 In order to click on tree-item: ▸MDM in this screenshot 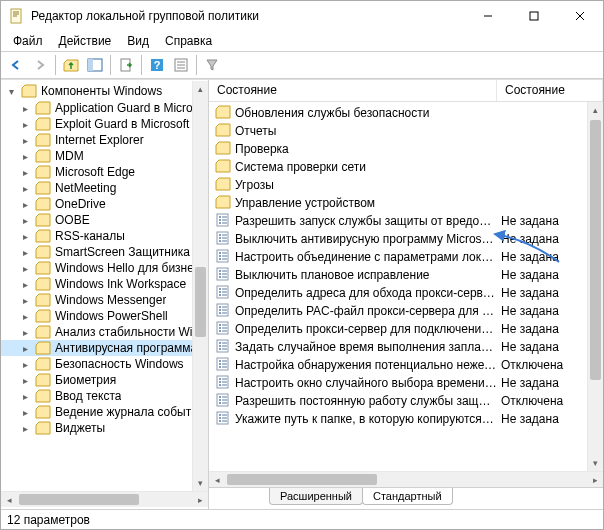, I will do `click(104, 156)`.